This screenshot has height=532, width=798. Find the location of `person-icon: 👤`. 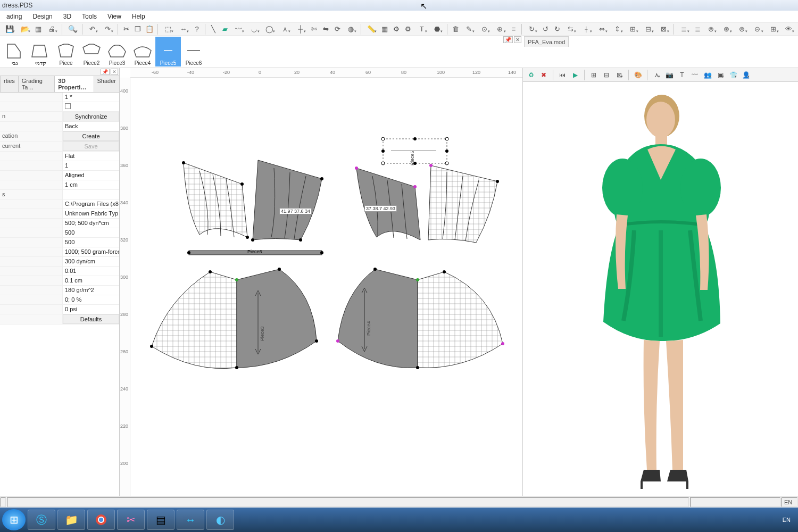

person-icon: 👤 is located at coordinates (746, 75).